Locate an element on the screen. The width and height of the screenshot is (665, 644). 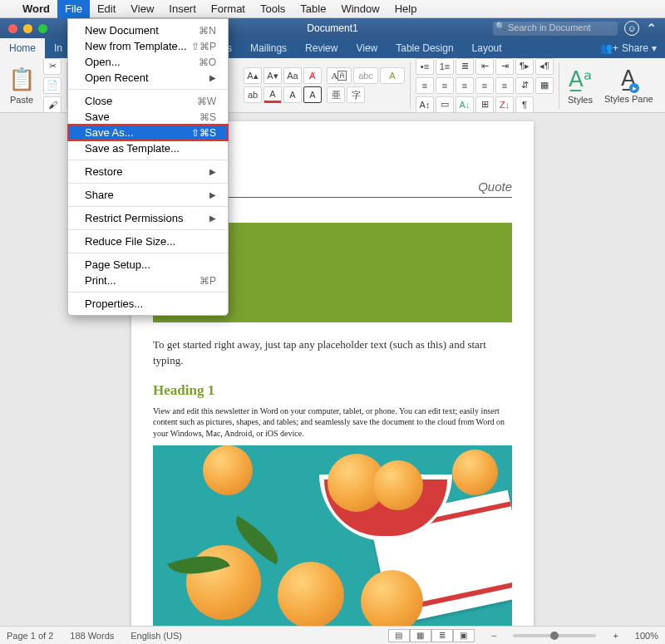
sort-icon: A↓ is located at coordinates (465, 105).